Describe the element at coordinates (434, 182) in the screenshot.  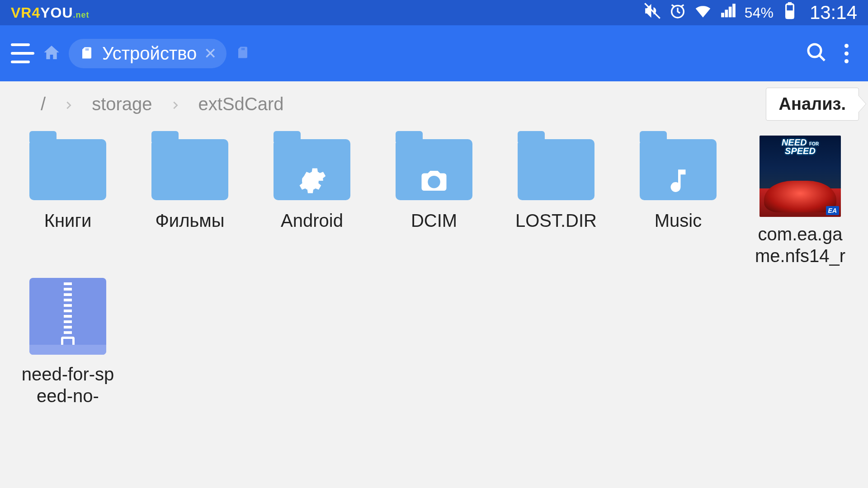
I see `camera-icon` at that location.